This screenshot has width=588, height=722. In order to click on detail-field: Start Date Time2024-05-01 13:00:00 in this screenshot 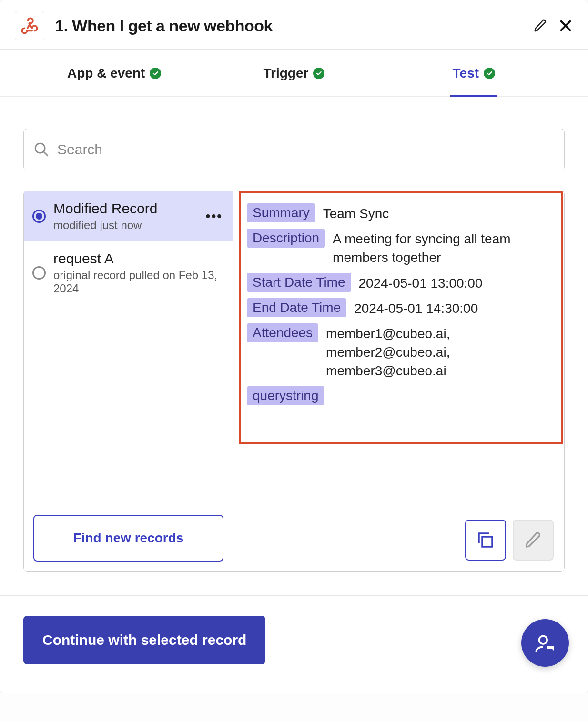, I will do `click(399, 283)`.